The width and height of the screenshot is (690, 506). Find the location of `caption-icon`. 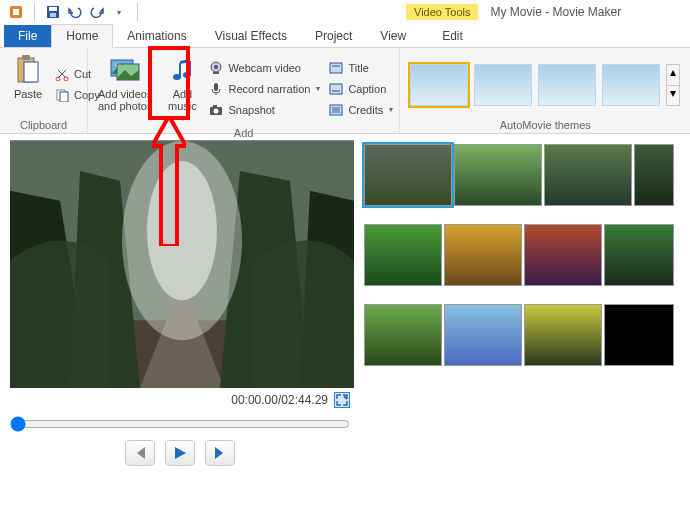

caption-icon is located at coordinates (336, 89).